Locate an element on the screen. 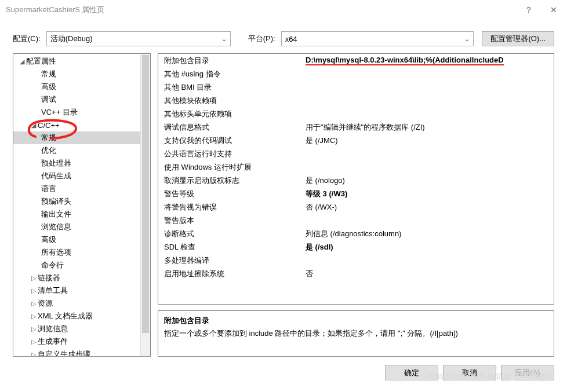 The height and width of the screenshot is (392, 567). footer: 确定 取消 应用(A) is located at coordinates (284, 368).